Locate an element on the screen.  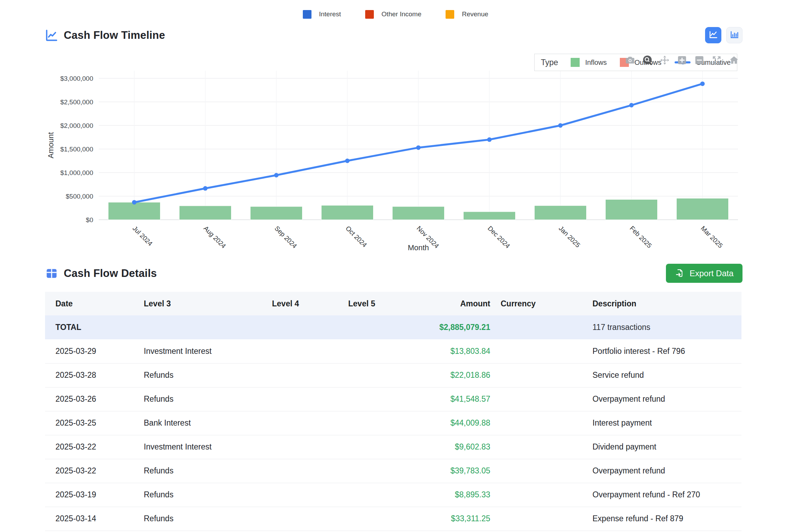
export-data-button: Export Data is located at coordinates (704, 273).